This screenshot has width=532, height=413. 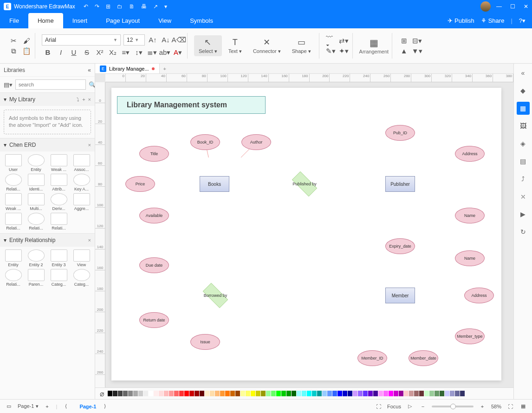 I want to click on page-tab: Page-1, so click(x=88, y=406).